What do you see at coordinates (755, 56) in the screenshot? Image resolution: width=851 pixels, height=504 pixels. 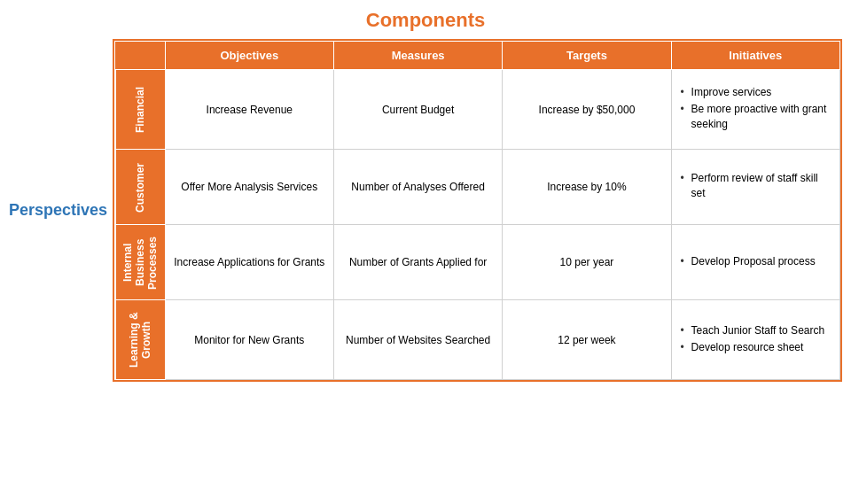 I see `header-initiatives: Initiatives` at bounding box center [755, 56].